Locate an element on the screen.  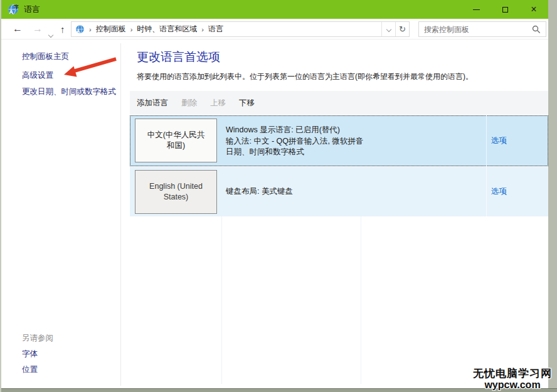
language-details: 键盘布局: 美式键盘 is located at coordinates (260, 192).